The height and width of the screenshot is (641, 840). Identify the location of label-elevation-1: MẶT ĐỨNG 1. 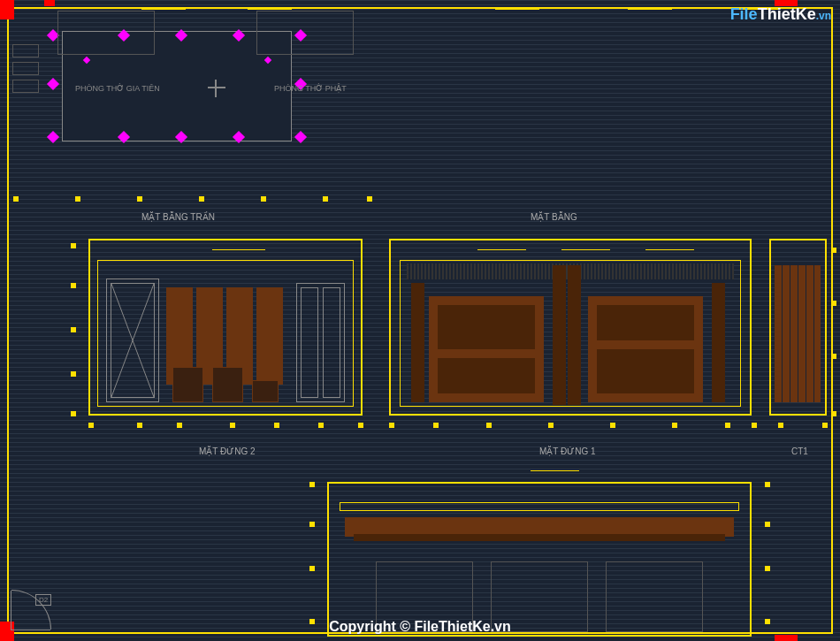
(568, 451).